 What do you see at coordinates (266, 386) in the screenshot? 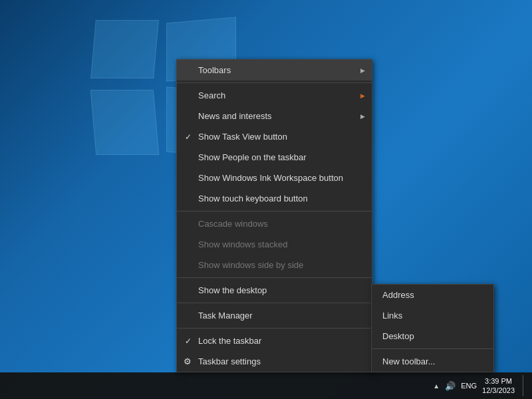
I see `taskbar: ▲ 🔊 ENG 3:39 PM 12/3/2023` at bounding box center [266, 386].